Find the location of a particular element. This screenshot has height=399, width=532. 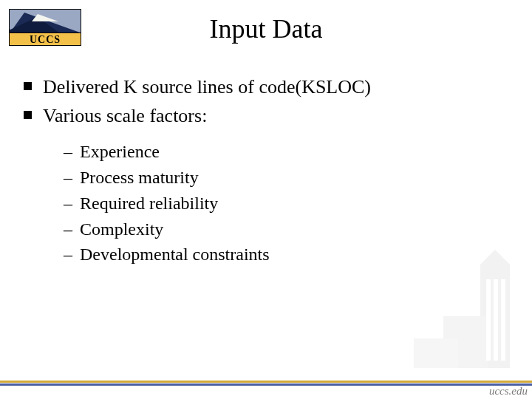

bullet-item: Various scale factors: is located at coordinates (266, 115).